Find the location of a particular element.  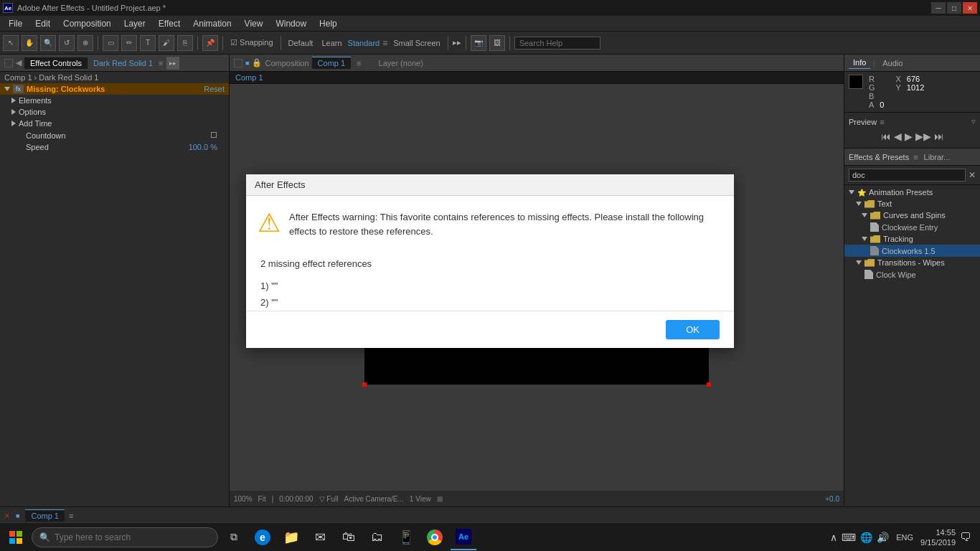

store-btn: 🛍 is located at coordinates (349, 537).